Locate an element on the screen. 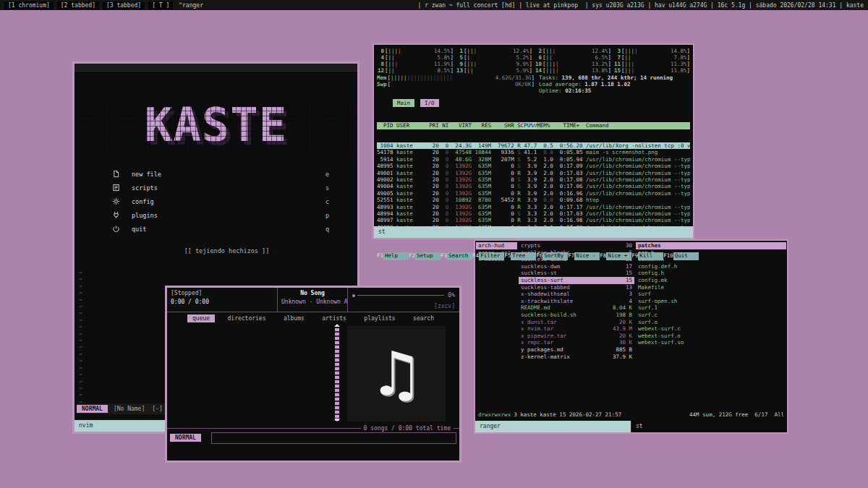 The image size is (868, 488). tilde-column: ~~~~~~~~~~~~~~~~~~~~ is located at coordinates (81, 338).